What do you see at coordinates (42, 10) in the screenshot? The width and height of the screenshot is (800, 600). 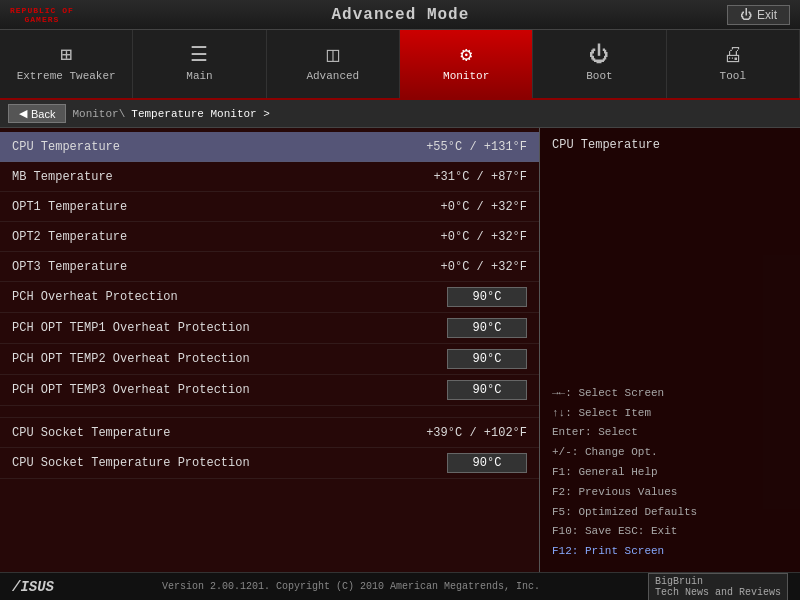 I see `rog-logo-line1: REPUBLIC OF` at bounding box center [42, 10].